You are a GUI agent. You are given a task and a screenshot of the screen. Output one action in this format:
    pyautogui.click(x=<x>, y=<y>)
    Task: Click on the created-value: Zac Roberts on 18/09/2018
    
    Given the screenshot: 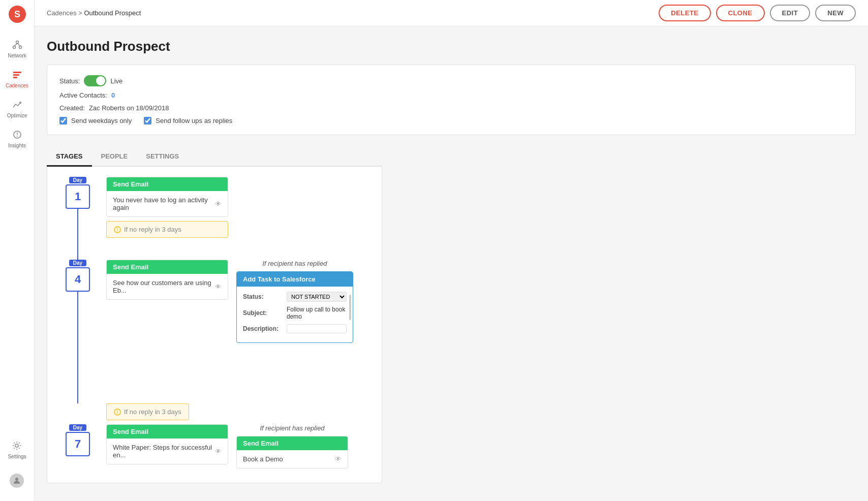 What is the action you would take?
    pyautogui.click(x=129, y=108)
    